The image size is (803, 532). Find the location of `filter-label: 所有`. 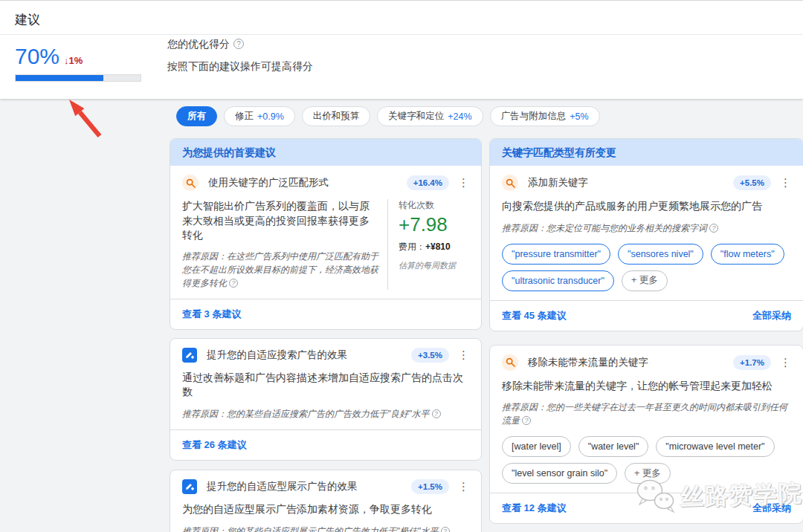

filter-label: 所有 is located at coordinates (196, 116).